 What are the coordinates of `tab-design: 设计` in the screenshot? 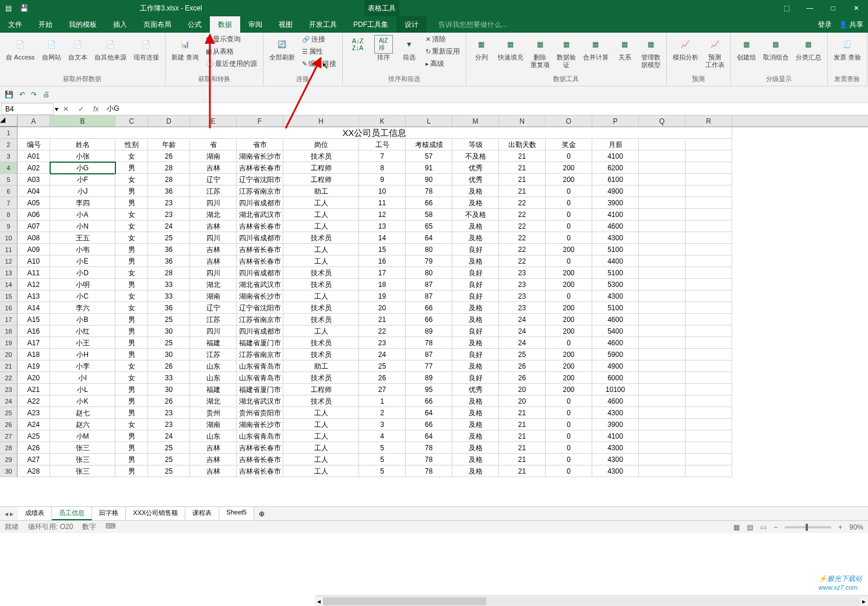 It's located at (412, 24).